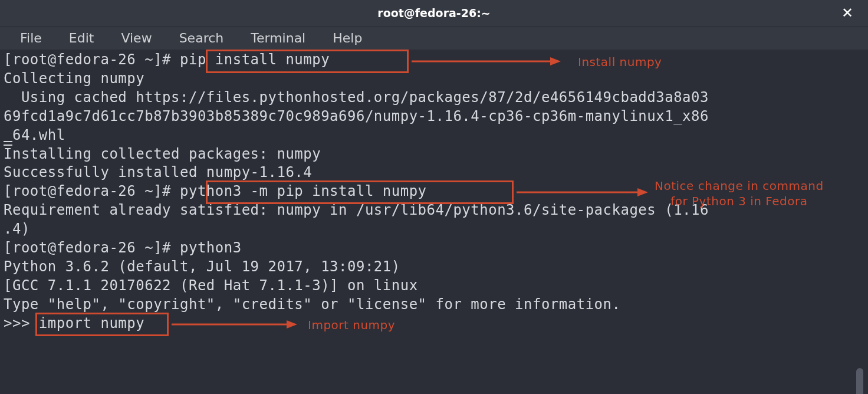 The height and width of the screenshot is (394, 868). Describe the element at coordinates (166, 154) in the screenshot. I see `output-text: nstalling collected packages: numpy` at that location.